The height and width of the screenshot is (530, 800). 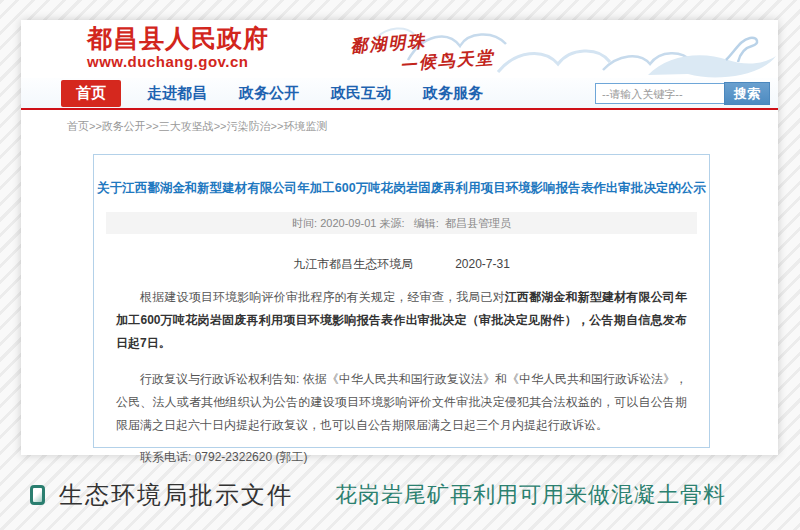 I want to click on breadcrumb: 首页>>政务公开>>三大攻坚战>>污染防治>>环境监测, so click(x=400, y=122).